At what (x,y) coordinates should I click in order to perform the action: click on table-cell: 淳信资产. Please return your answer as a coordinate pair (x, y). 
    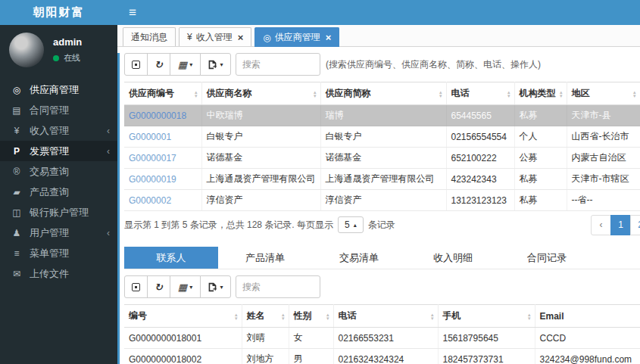
    Looking at the image, I should click on (383, 201).